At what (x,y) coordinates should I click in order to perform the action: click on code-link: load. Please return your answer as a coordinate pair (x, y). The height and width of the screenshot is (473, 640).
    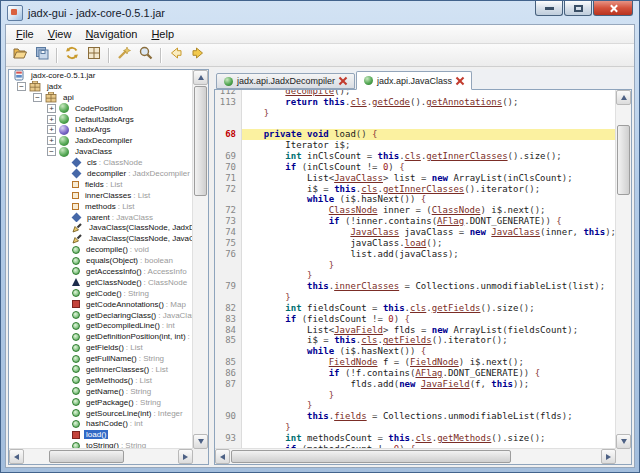
    Looking at the image, I should click on (416, 243).